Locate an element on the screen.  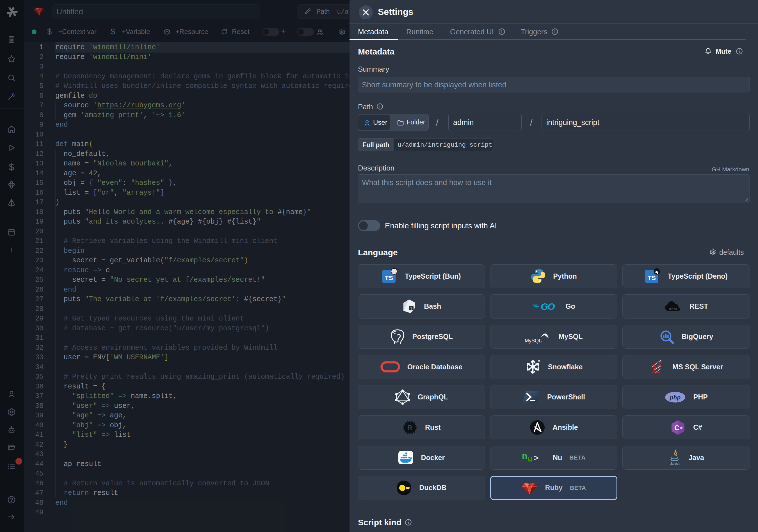
svg-text: Java is located at coordinates (675, 464).